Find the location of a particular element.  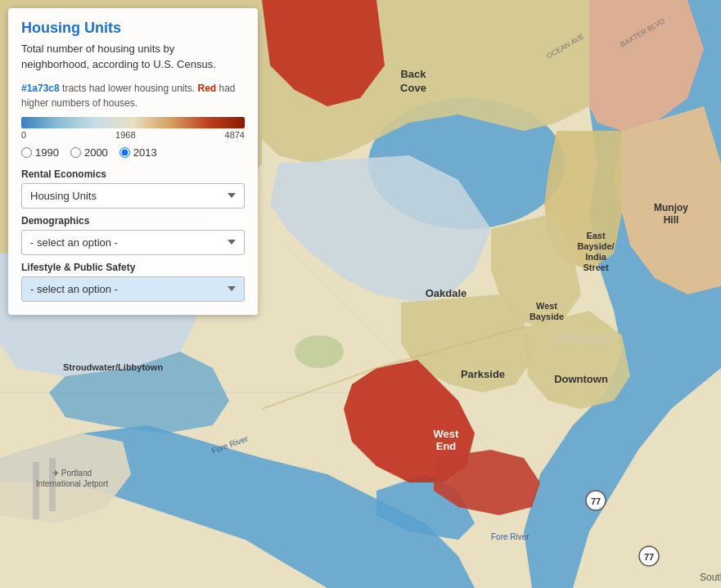

lifestyle-group: Lifestyle & Public Safety - select an op… is located at coordinates (133, 281).